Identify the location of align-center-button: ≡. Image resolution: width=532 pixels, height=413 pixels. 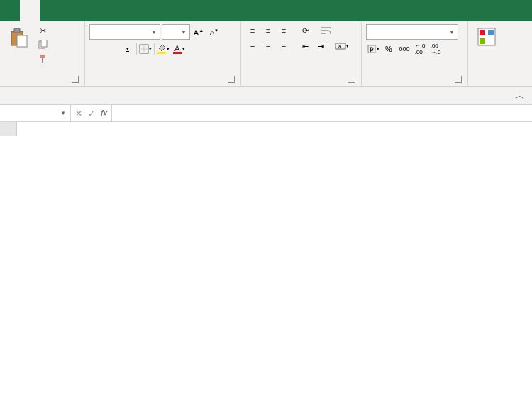
(268, 46).